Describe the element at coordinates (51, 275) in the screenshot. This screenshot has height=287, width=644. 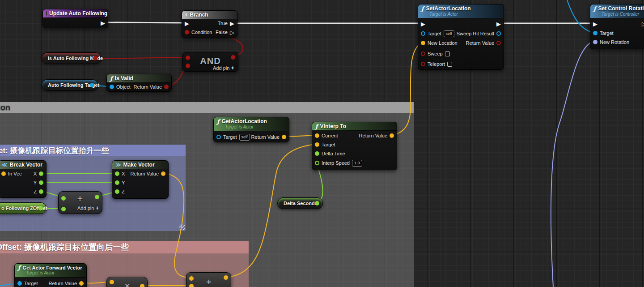
I see `node-get-actor-forward-vector: ƒ Get Actor Forward Vector Target is Act…` at that location.